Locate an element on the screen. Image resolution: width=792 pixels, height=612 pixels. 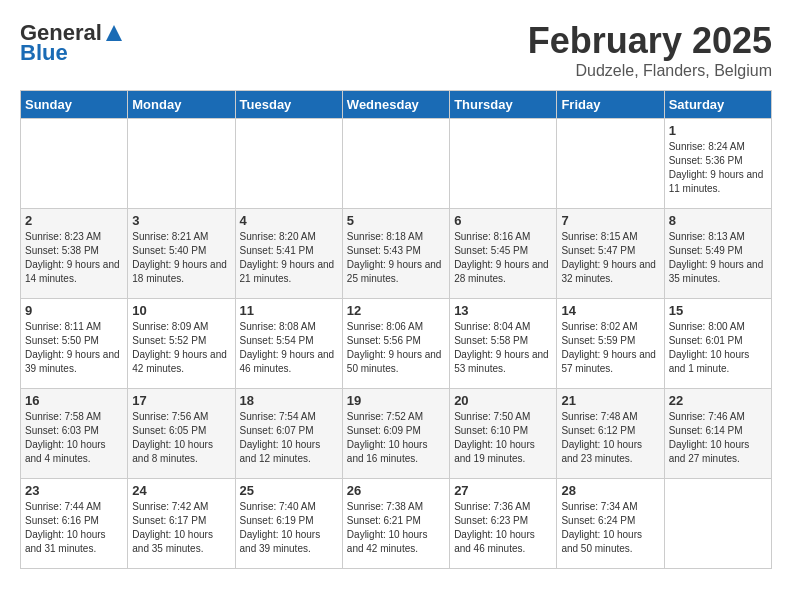
logo-blue-text: Blue is located at coordinates (44, 53).